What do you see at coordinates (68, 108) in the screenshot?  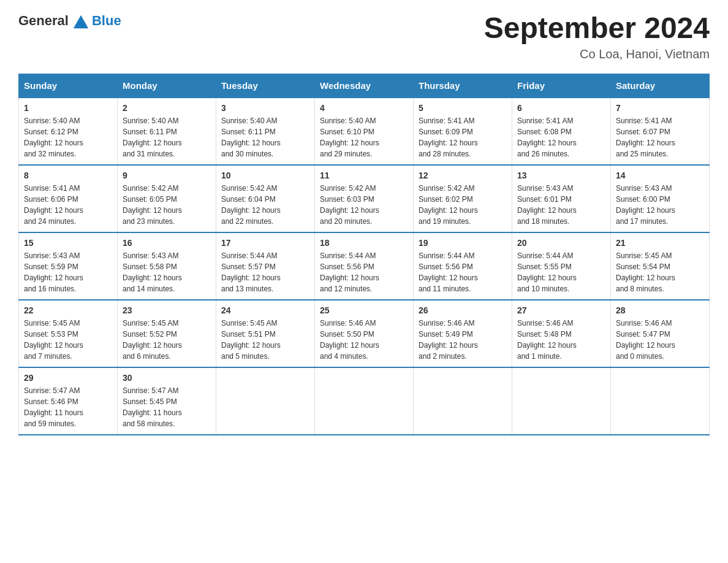 I see `day-number: 1` at bounding box center [68, 108].